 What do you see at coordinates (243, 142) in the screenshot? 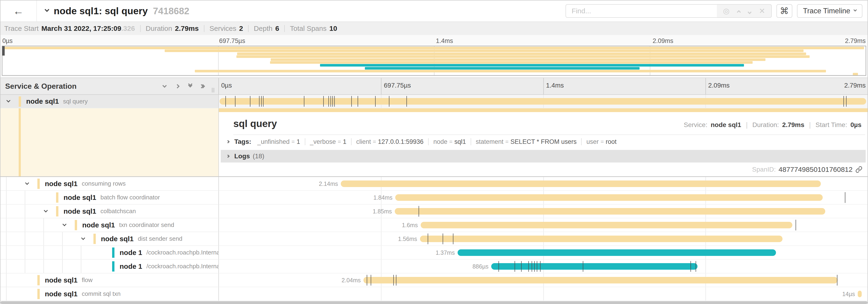
I see `tags-label: Tags:` at bounding box center [243, 142].